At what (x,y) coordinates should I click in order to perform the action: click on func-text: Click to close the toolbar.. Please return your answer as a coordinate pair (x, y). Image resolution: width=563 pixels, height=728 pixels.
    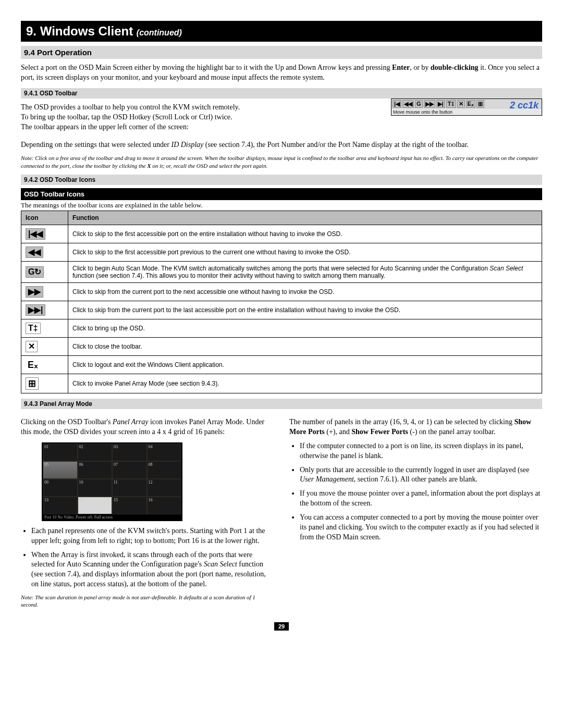
    Looking at the image, I should click on (305, 346).